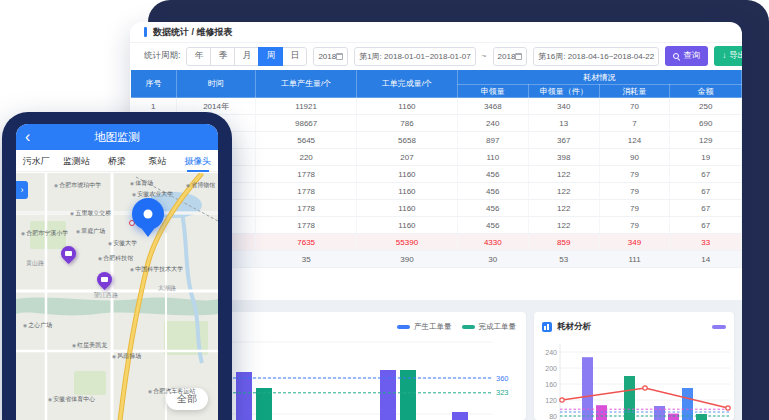 This screenshot has width=769, height=420. Describe the element at coordinates (719, 327) in the screenshot. I see `legend-swatch-truncated` at that location.